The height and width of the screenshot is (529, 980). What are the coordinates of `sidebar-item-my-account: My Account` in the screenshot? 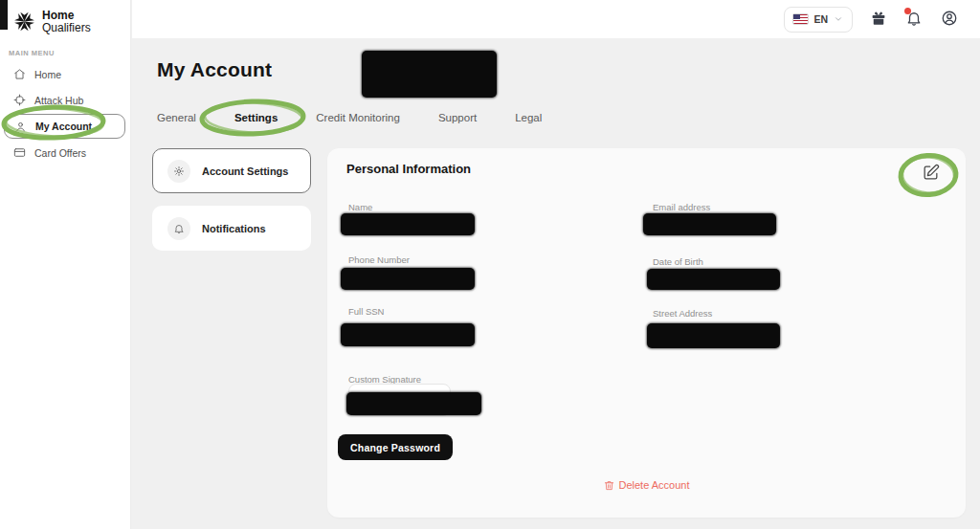 It's located at (65, 126).